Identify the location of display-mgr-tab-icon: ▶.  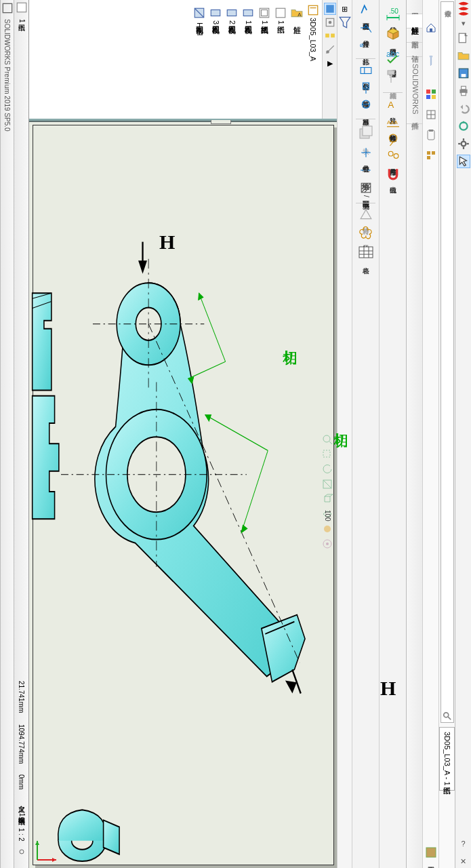
(330, 63).